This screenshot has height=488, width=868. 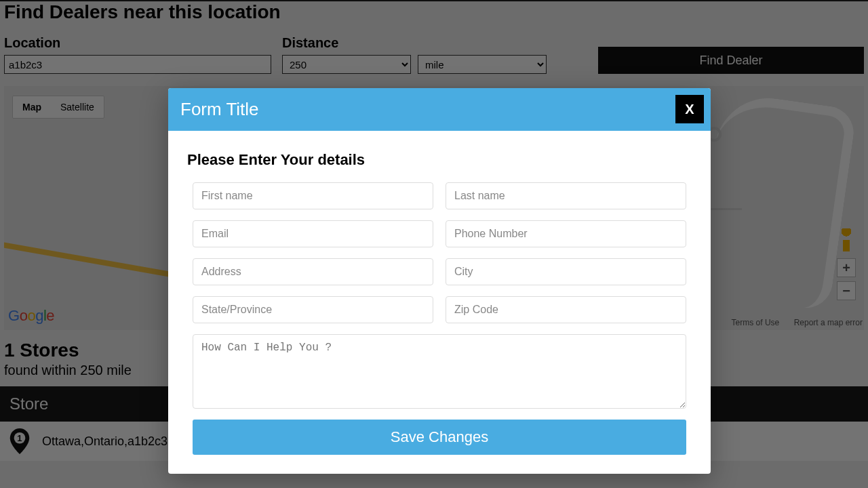 I want to click on map-tab-satellite: Satellite, so click(x=77, y=107).